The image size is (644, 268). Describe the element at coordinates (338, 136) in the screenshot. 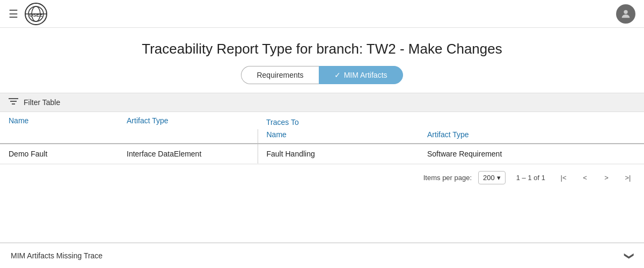

I see `traces-name-header: Name` at that location.